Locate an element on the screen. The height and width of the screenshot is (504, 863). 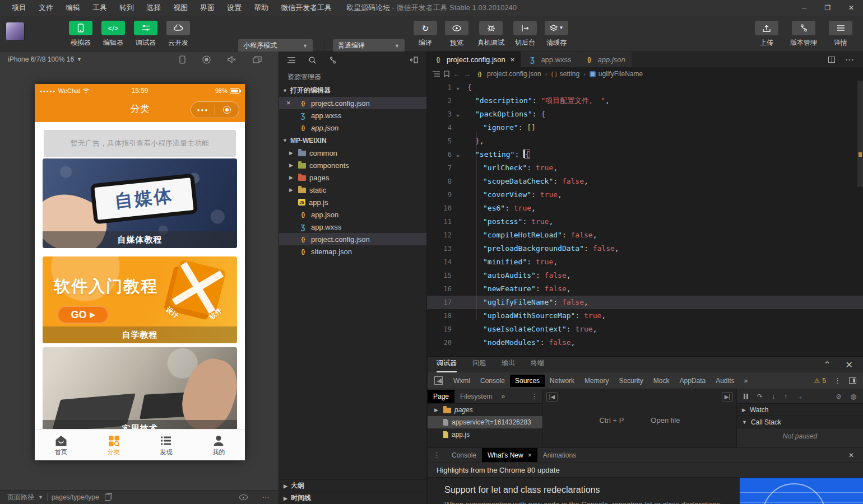
tree-item: ▶ app.js is located at coordinates (353, 202).